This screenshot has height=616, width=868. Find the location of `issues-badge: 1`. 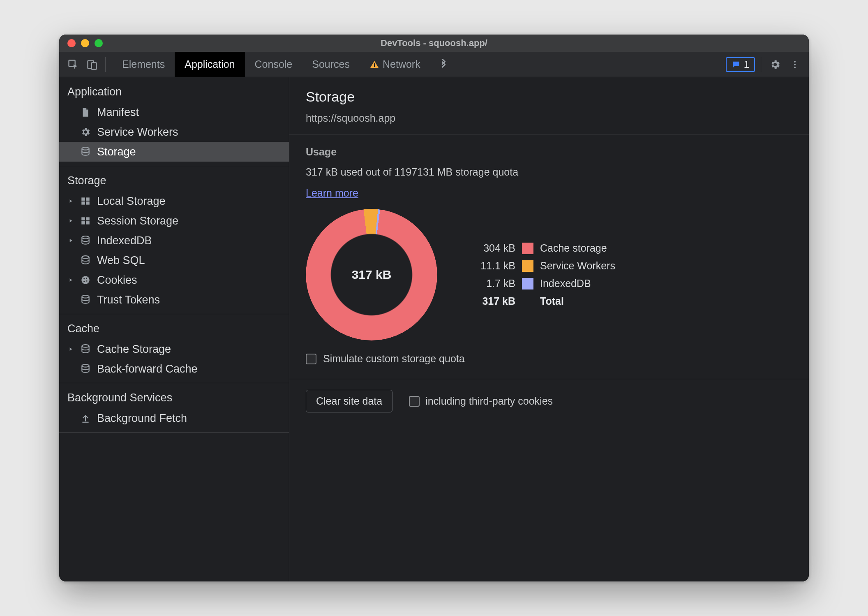

issues-badge: 1 is located at coordinates (741, 65).